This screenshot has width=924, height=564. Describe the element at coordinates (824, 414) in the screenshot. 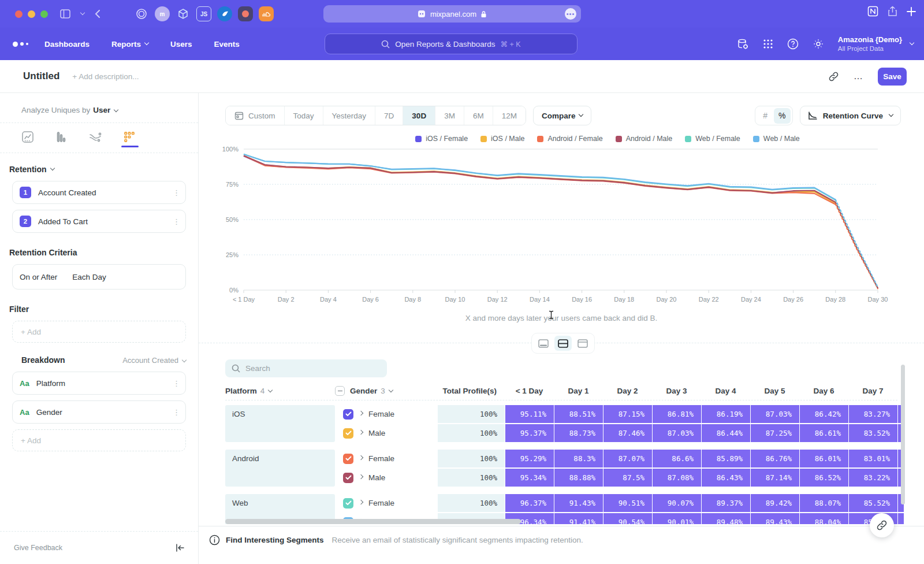

I see `retention-value-cell: 86.42%` at that location.